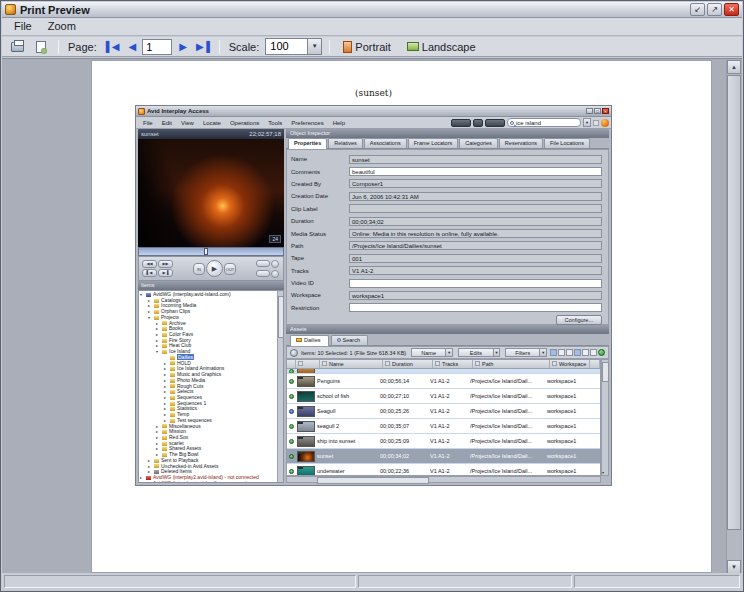 This screenshot has height=592, width=744. What do you see at coordinates (595, 364) in the screenshot?
I see `column-clipped` at bounding box center [595, 364].